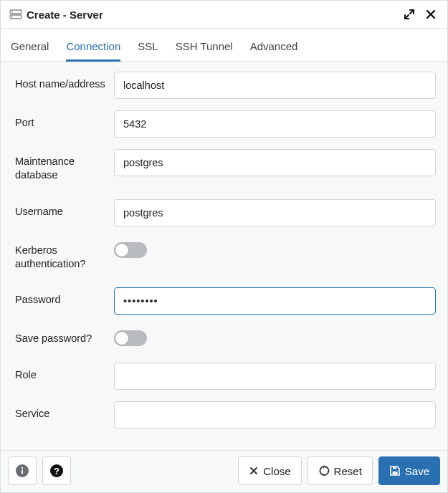 The width and height of the screenshot is (448, 493). Describe the element at coordinates (395, 471) in the screenshot. I see `save-icon` at that location.